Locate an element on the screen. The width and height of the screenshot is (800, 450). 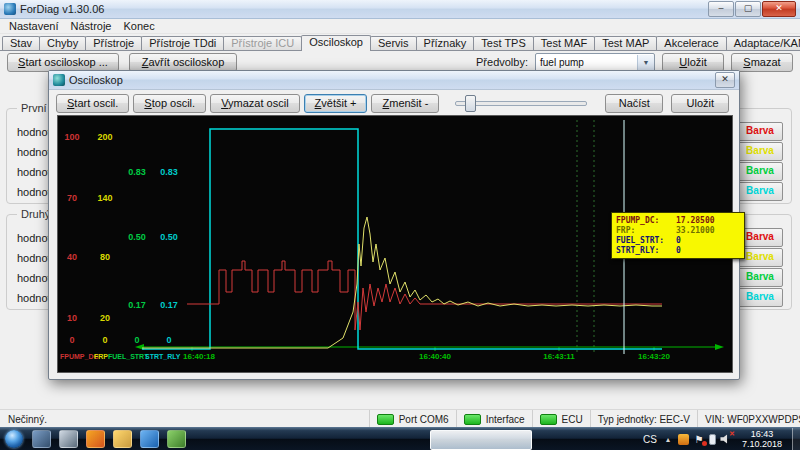
taskbar-active-window-button is located at coordinates (481, 440).